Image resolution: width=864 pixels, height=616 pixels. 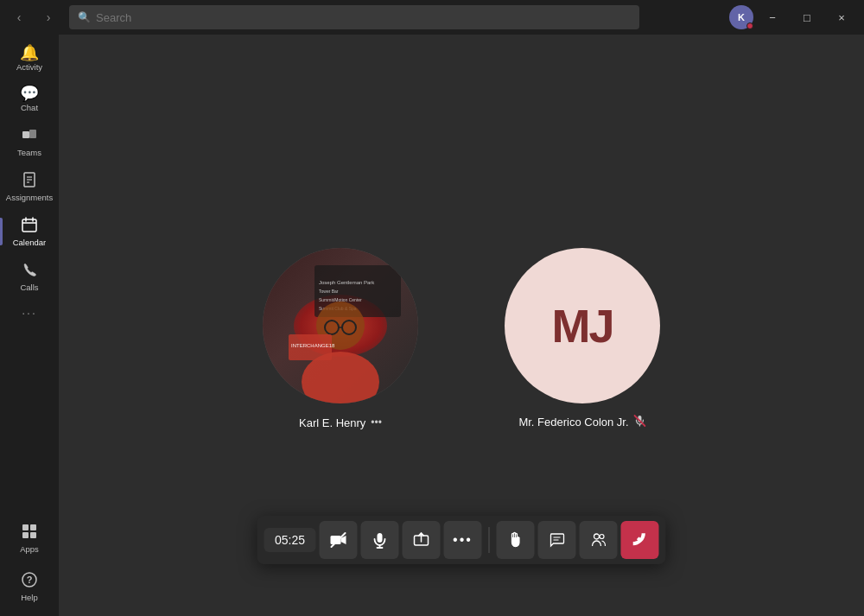 What do you see at coordinates (29, 566) in the screenshot?
I see `sidebar-bottom: Apps ? Help` at bounding box center [29, 566].